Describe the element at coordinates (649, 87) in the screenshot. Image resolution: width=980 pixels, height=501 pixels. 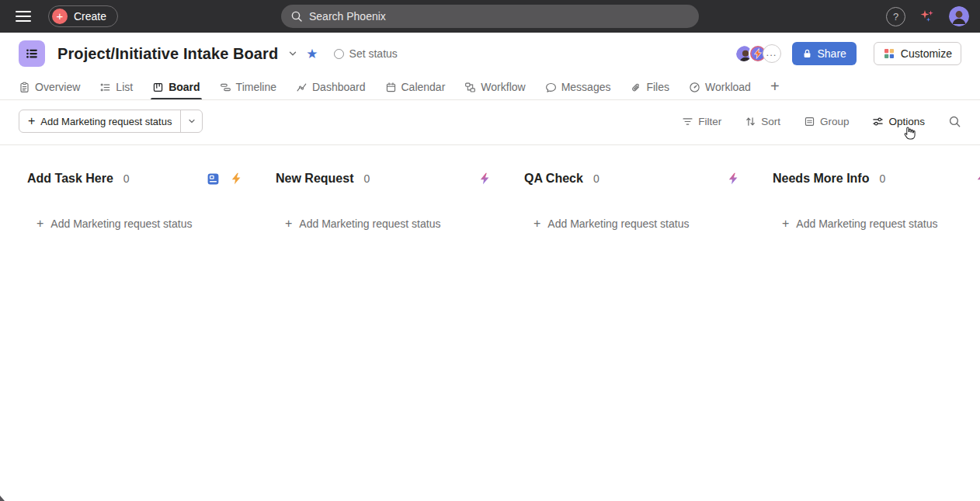
I see `tab-files: Files` at that location.